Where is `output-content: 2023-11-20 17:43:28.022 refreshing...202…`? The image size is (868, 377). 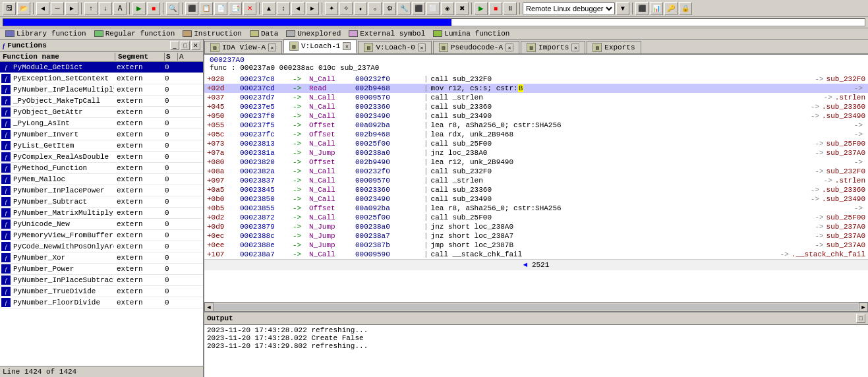
output-content: 2023-11-20 17:43:28.022 refreshing...202… is located at coordinates (536, 351).